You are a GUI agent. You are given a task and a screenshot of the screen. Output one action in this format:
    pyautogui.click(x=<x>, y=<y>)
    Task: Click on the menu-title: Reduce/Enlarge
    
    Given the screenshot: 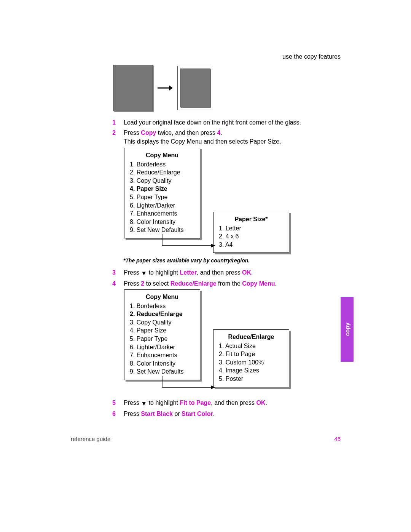 What is the action you would take?
    pyautogui.click(x=251, y=337)
    